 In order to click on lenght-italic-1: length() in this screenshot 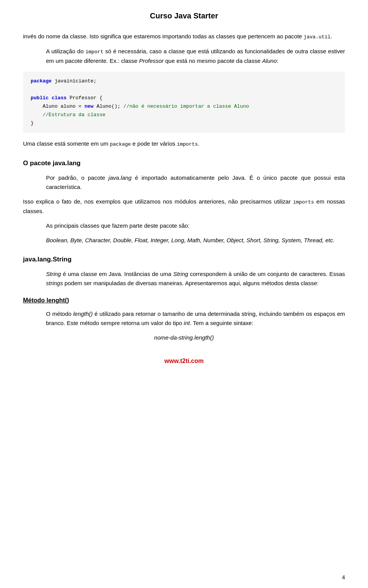, I will do `click(83, 314)`.